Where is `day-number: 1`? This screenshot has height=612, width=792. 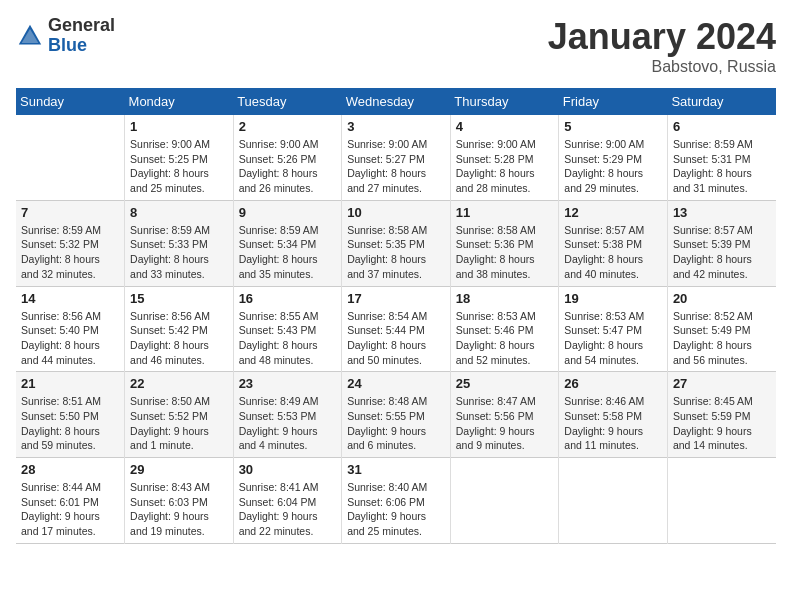
day-number: 1 is located at coordinates (179, 126).